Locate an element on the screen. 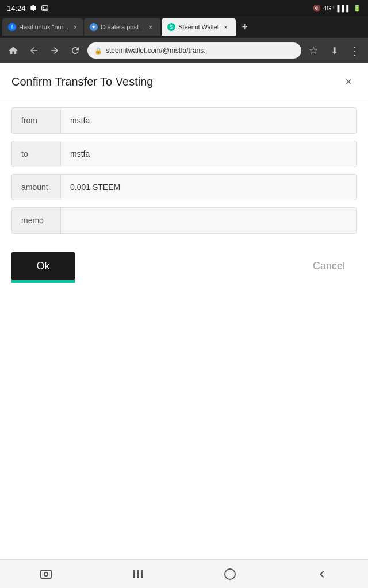 The width and height of the screenshot is (368, 588). to-value: mstfa is located at coordinates (208, 154).